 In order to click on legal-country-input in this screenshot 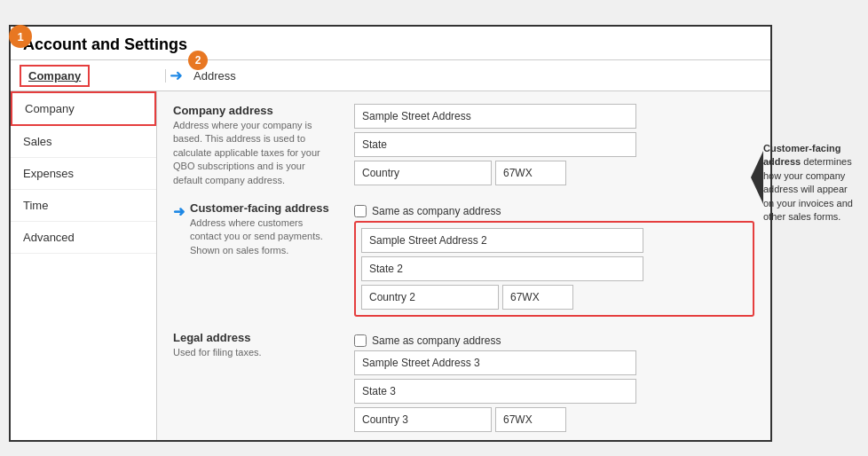, I will do `click(422, 420)`.